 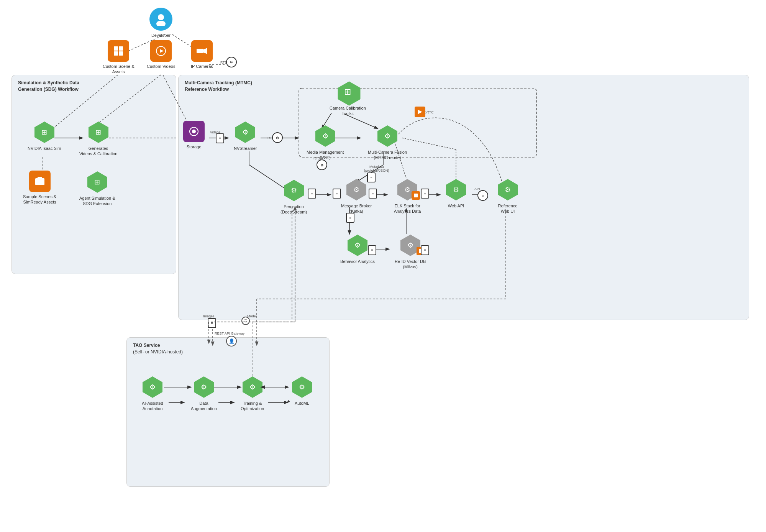 I want to click on perception-node: ⚙ Perception(DeepStream), so click(x=294, y=197).